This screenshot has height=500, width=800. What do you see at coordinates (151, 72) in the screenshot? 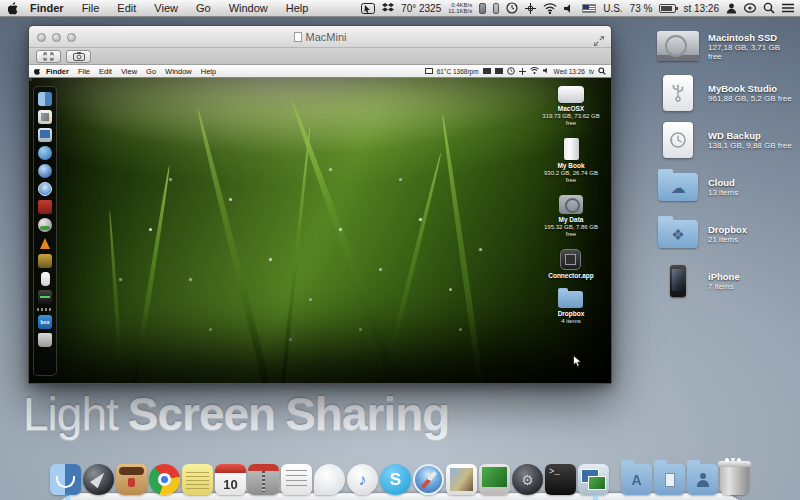
I see `remote-menu-go: Go` at bounding box center [151, 72].